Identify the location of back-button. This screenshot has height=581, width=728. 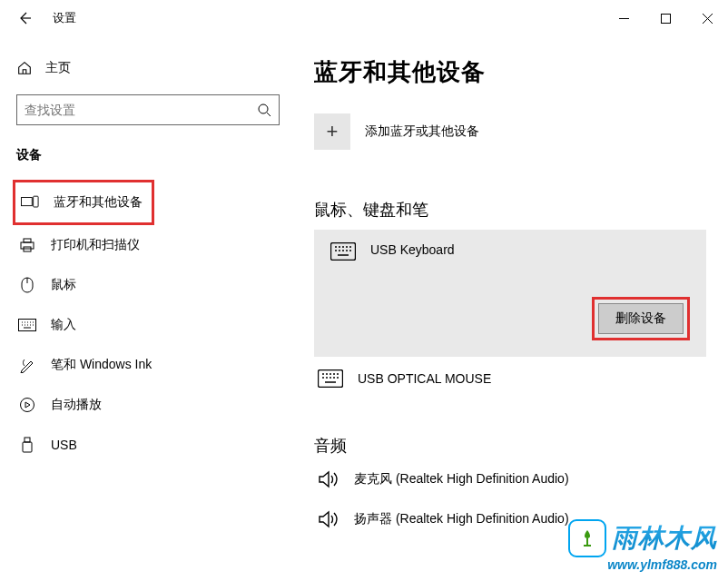
(25, 18).